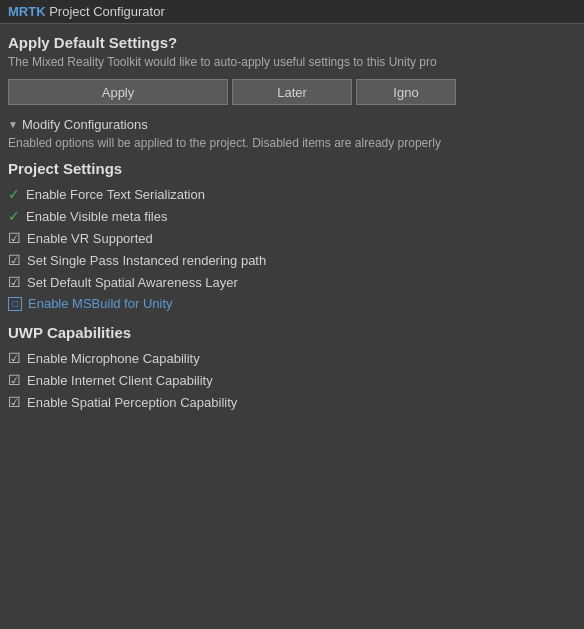 The width and height of the screenshot is (584, 629). I want to click on setting-internet-client: ☑ Enable Internet Client Capability, so click(292, 380).